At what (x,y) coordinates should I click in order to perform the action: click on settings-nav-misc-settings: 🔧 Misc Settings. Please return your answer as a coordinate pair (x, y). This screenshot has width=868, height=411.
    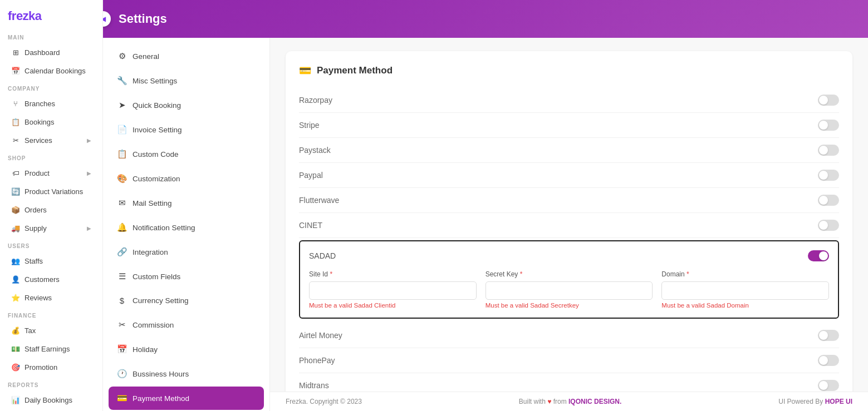
    Looking at the image, I should click on (186, 81).